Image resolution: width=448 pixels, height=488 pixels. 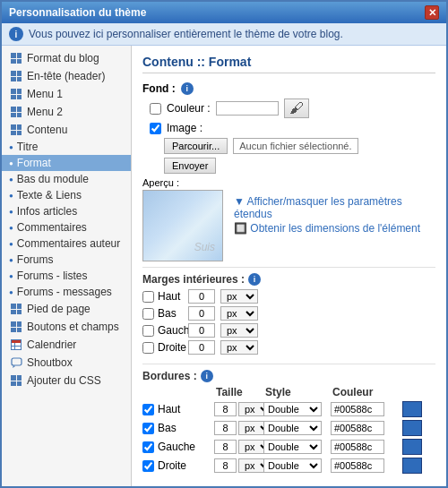 What do you see at coordinates (163, 347) in the screenshot?
I see `margin-label-droite: Droite` at bounding box center [163, 347].